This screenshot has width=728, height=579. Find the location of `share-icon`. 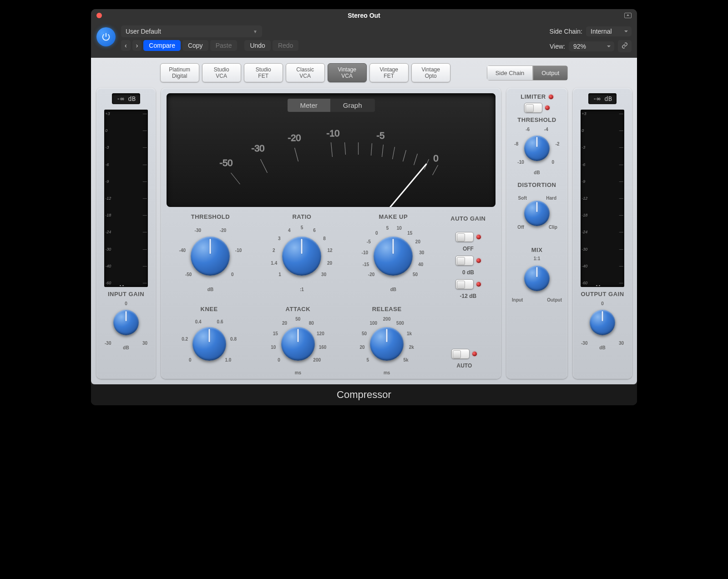

share-icon is located at coordinates (628, 15).